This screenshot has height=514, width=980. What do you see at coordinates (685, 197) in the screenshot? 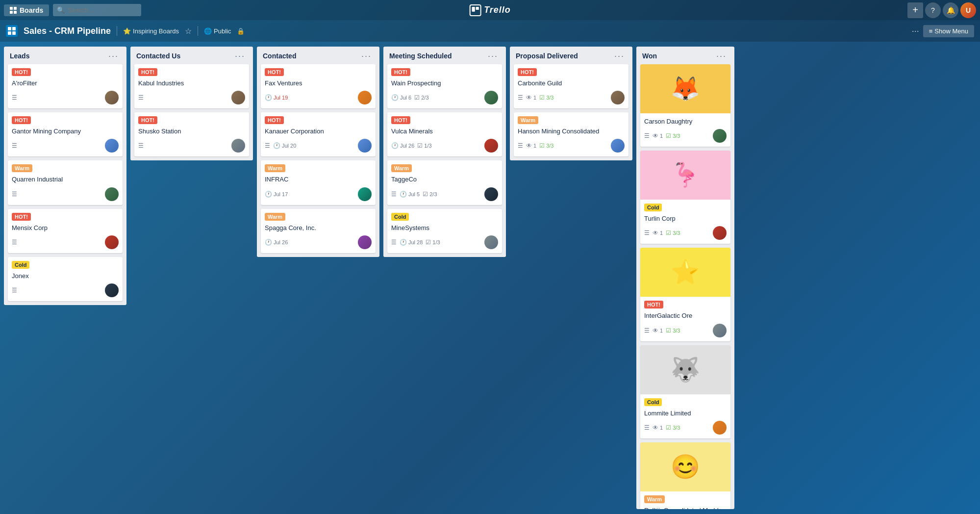
I see `card: 🦩ColdTurlin Corp☰👁1☑3/3` at bounding box center [685, 197].